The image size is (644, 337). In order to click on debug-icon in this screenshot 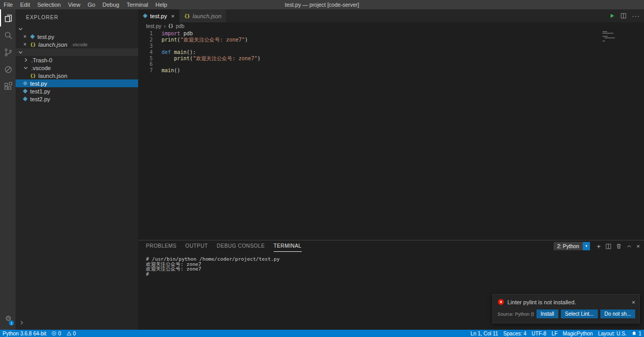, I will do `click(8, 70)`.